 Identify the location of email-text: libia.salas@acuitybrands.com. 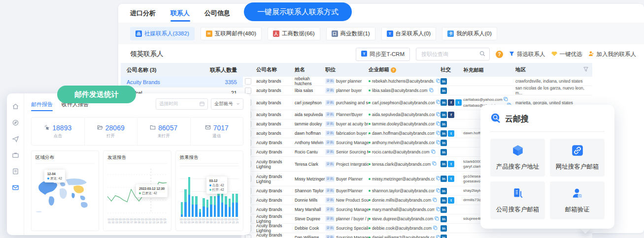
(400, 90).